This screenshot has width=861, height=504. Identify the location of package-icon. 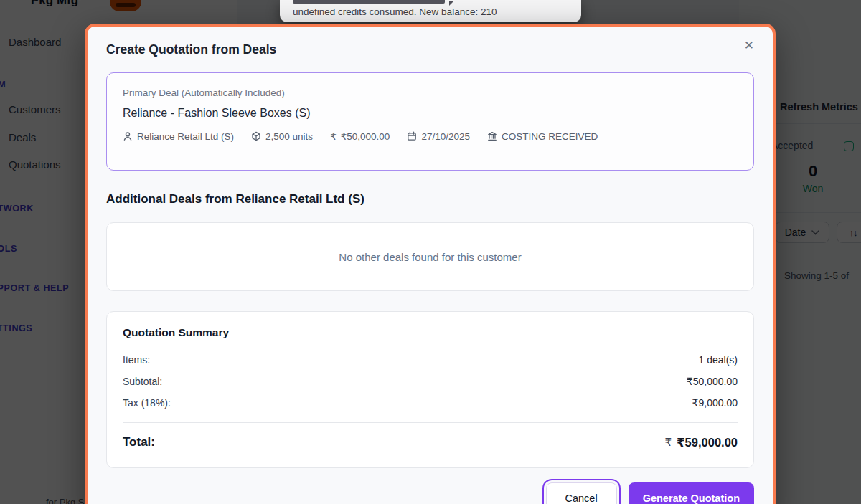
(256, 136).